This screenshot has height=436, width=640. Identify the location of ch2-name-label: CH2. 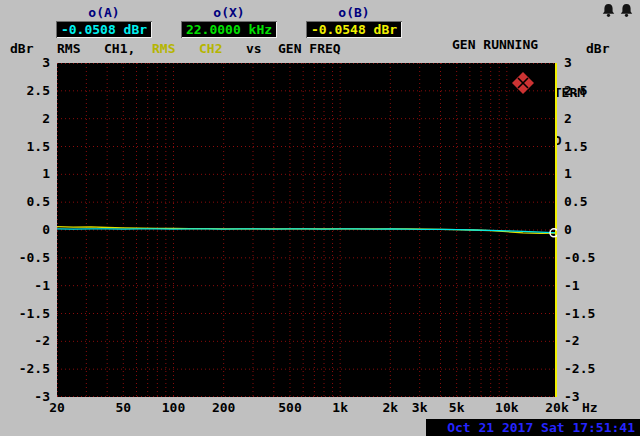
(210, 49).